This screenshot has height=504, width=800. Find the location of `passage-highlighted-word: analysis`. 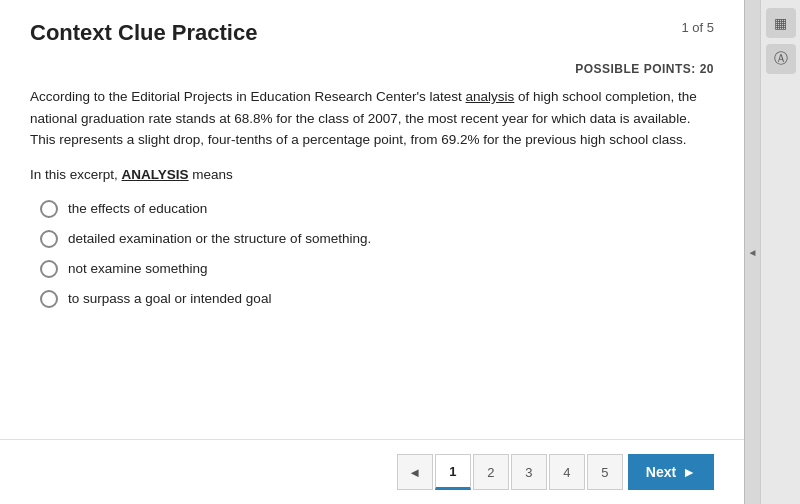

passage-highlighted-word: analysis is located at coordinates (490, 96).